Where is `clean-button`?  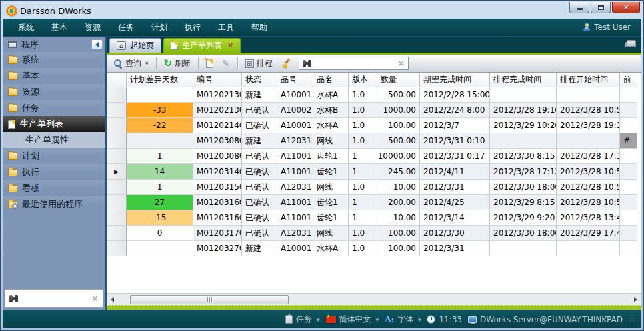
clean-button is located at coordinates (287, 63).